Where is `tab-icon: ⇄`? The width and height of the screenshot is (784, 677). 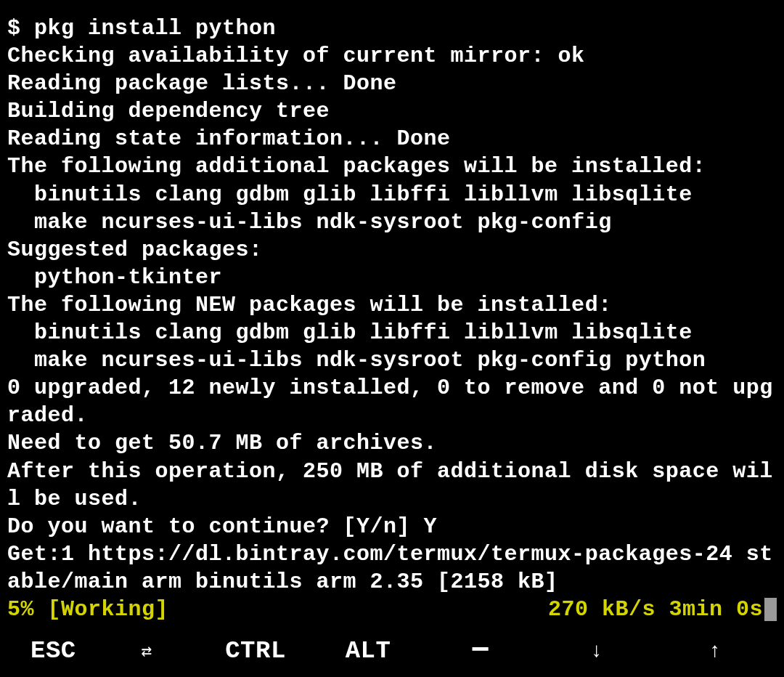 tab-icon: ⇄ is located at coordinates (147, 651).